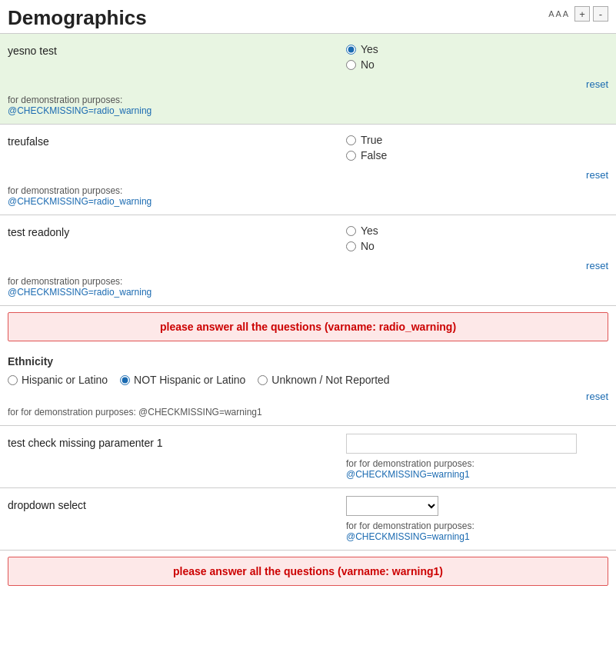  Describe the element at coordinates (368, 246) in the screenshot. I see `readonly-no-label: No` at that location.